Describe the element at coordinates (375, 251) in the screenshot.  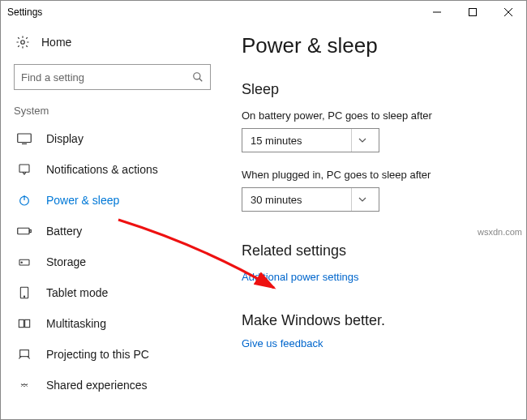
I see `related-heading: Related settings` at that location.